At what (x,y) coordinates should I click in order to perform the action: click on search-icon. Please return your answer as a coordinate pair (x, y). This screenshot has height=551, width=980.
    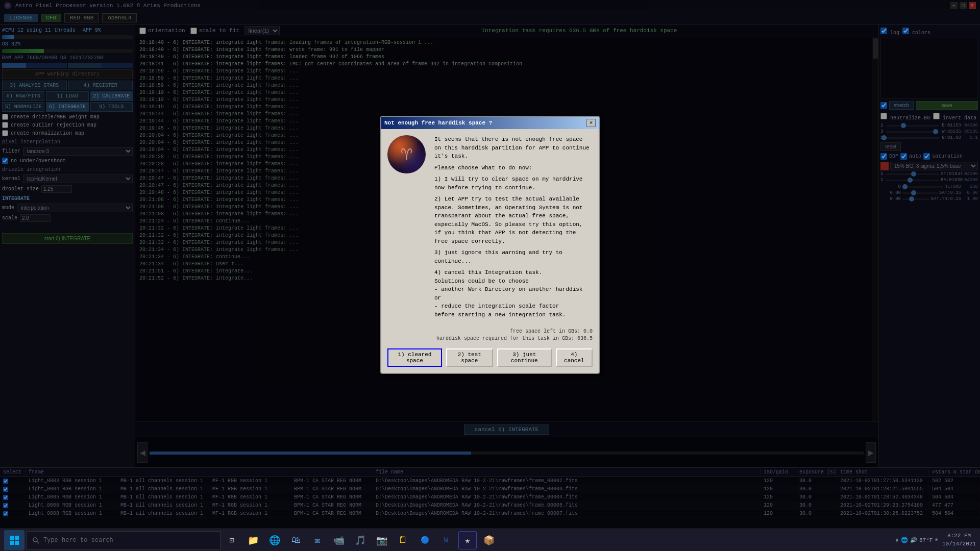
    Looking at the image, I should click on (36, 540).